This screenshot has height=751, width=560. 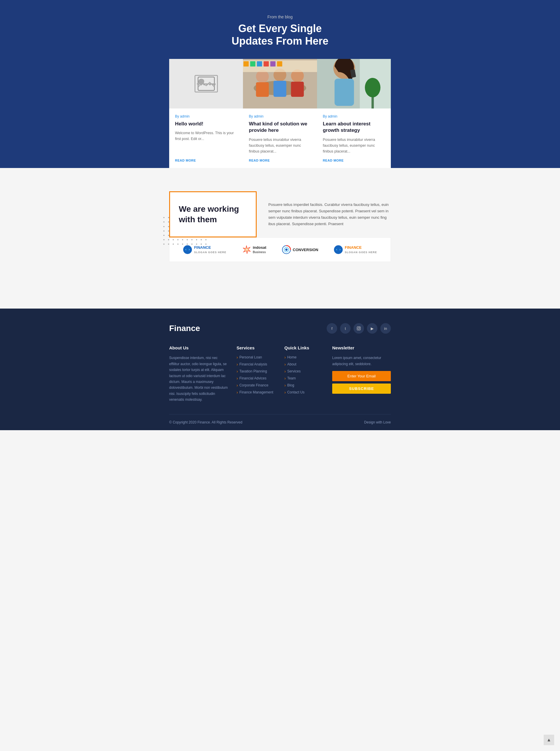 What do you see at coordinates (199, 374) in the screenshot?
I see `footer-about: About Us Suspendisse interdum, nisi nec …` at bounding box center [199, 374].